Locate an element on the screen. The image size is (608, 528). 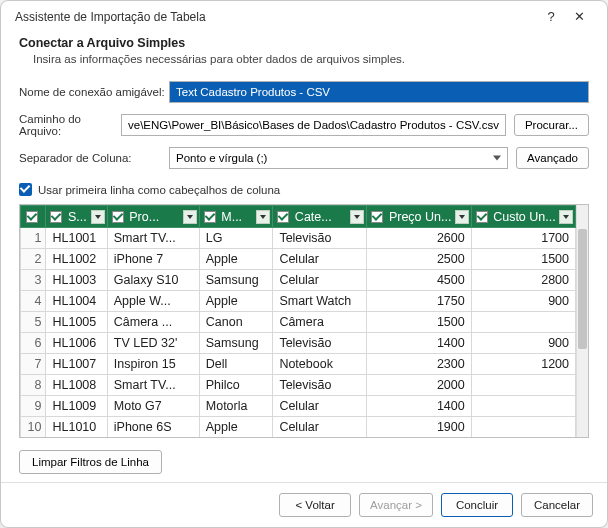
help-button: ? is located at coordinates (551, 16).